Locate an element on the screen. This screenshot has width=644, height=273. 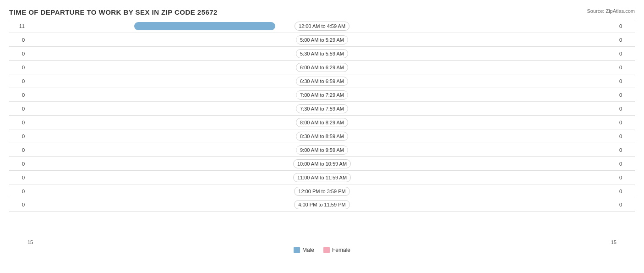
legend-male-label: Male is located at coordinates (308, 250).